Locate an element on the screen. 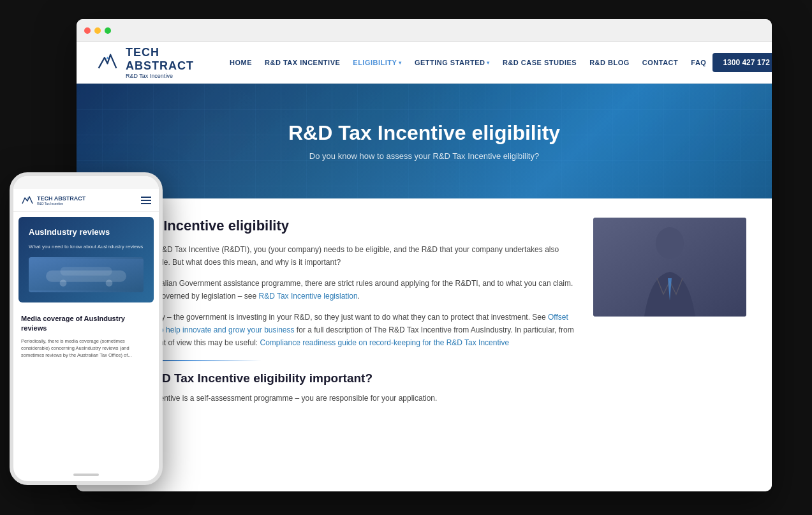 The width and height of the screenshot is (812, 515). mobile-frame: TECH ABSTRACT R&D Tax Incentive AusIndus… is located at coordinates (86, 329).